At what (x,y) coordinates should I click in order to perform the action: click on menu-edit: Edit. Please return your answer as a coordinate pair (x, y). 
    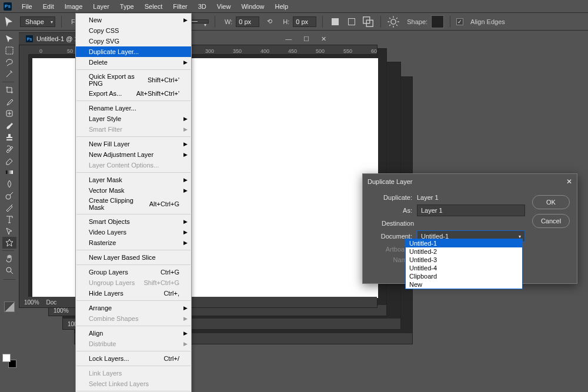
    Looking at the image, I should click on (48, 6).